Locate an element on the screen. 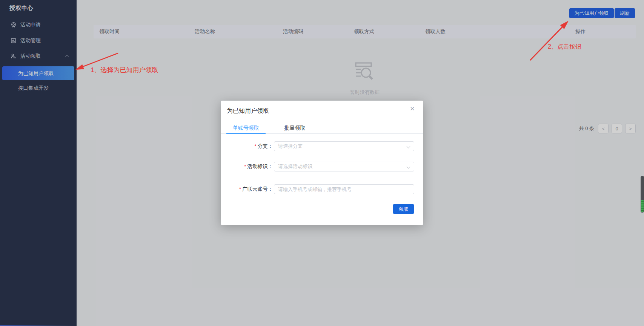  scrollbar-thumb is located at coordinates (642, 194).